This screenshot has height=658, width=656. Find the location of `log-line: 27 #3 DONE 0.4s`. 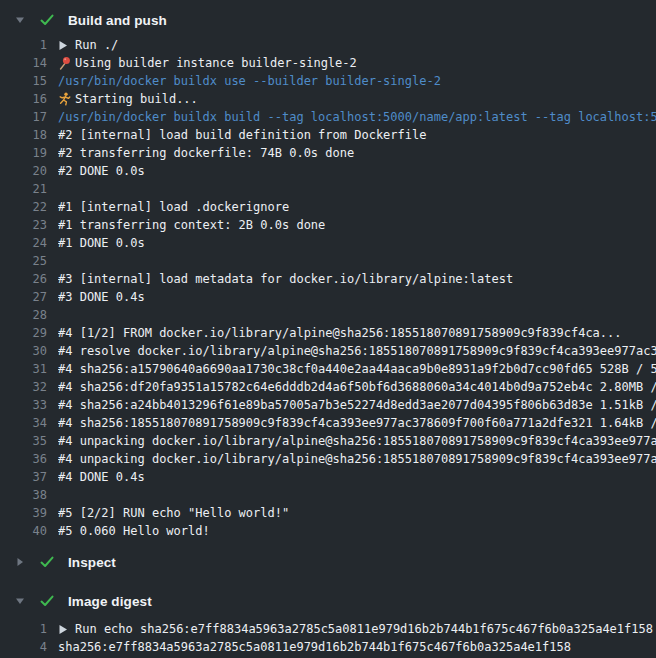

log-line: 27 #3 DONE 0.4s is located at coordinates (328, 297).